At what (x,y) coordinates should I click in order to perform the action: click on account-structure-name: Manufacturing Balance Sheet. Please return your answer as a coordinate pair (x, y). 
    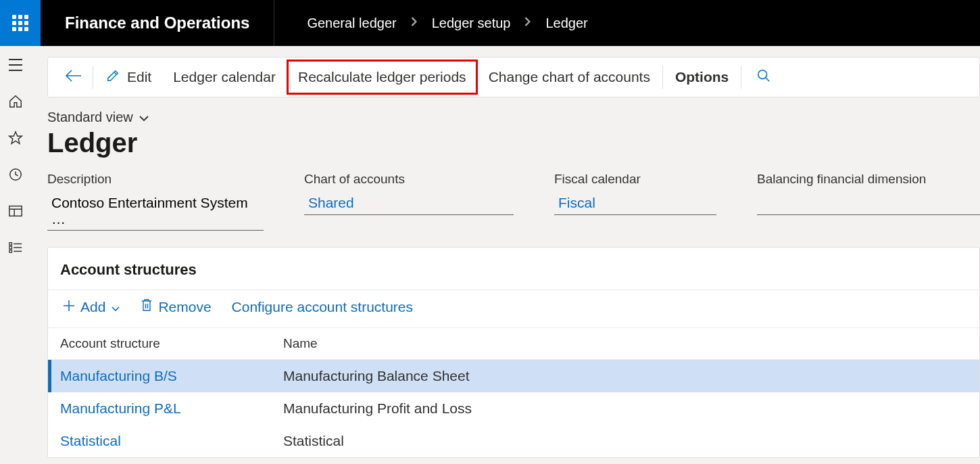
    Looking at the image, I should click on (625, 376).